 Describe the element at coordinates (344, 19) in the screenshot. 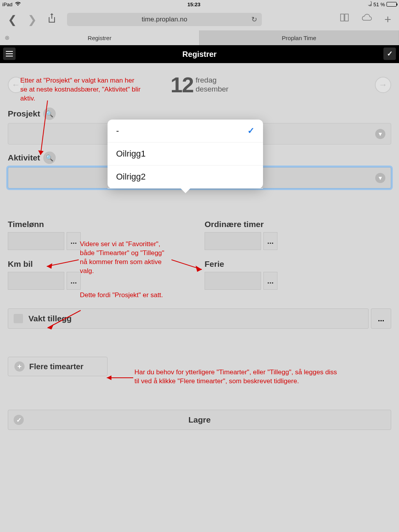

I see `reader-icon` at that location.